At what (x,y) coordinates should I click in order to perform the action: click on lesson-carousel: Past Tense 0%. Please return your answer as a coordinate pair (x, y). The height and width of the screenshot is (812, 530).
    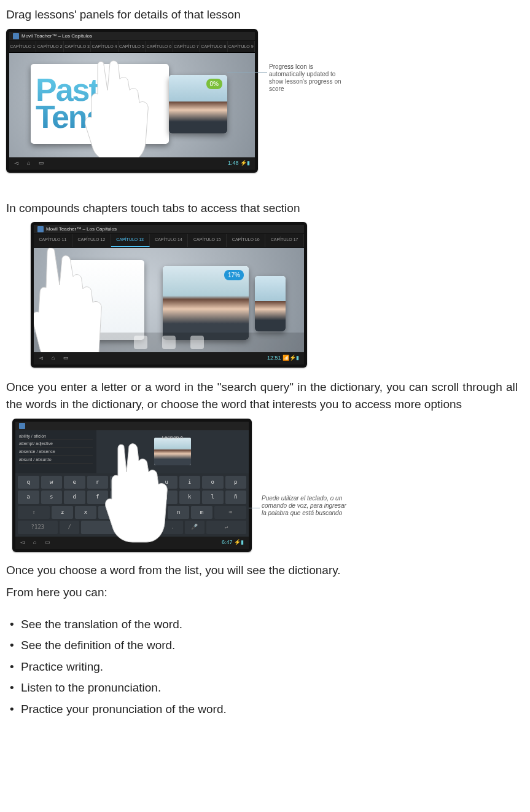
    Looking at the image, I should click on (132, 105).